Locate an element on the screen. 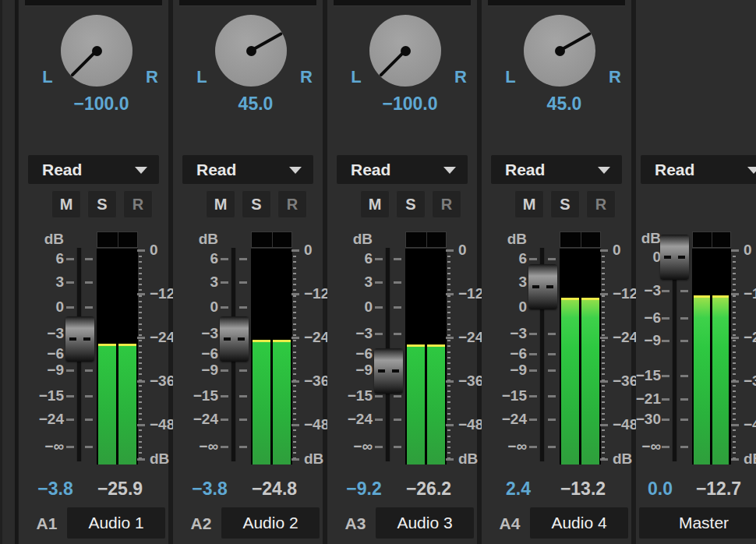 Image resolution: width=756 pixels, height=544 pixels. fader-scale-label: −6 is located at coordinates (196, 354).